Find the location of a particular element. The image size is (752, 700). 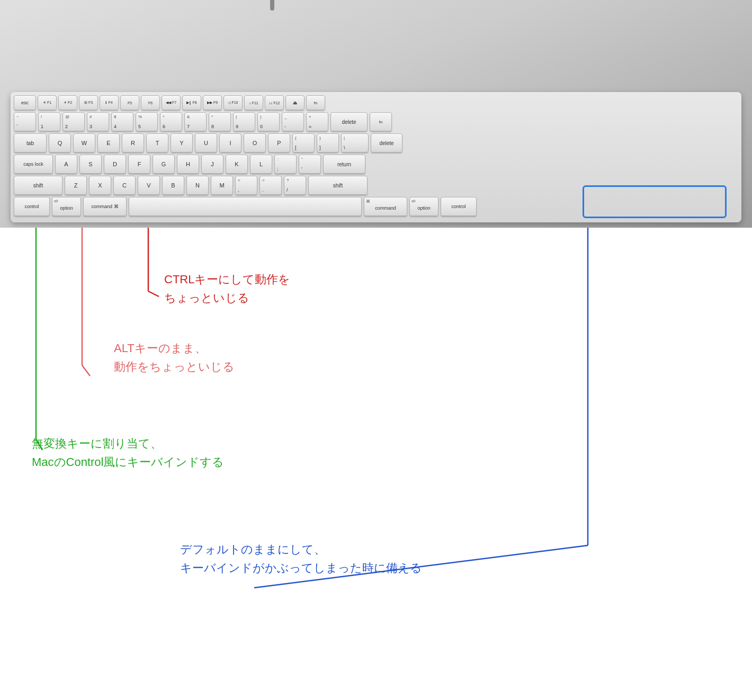

key-r: R is located at coordinates (133, 143).